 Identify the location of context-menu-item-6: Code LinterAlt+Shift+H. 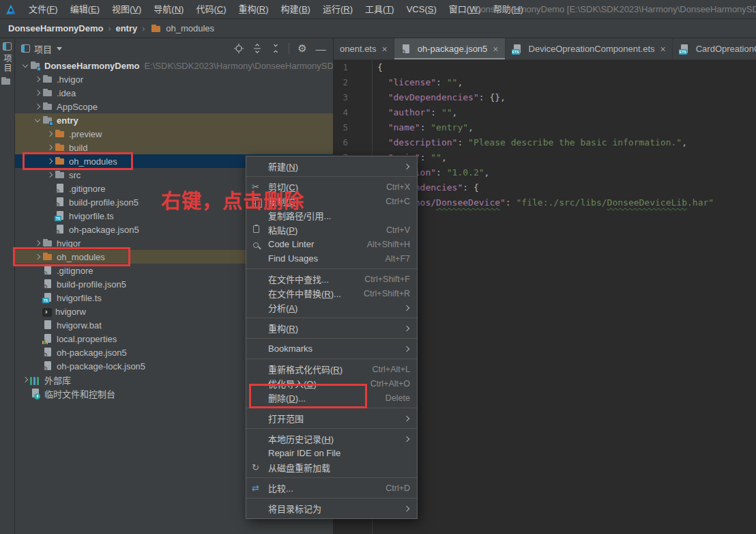
(332, 244).